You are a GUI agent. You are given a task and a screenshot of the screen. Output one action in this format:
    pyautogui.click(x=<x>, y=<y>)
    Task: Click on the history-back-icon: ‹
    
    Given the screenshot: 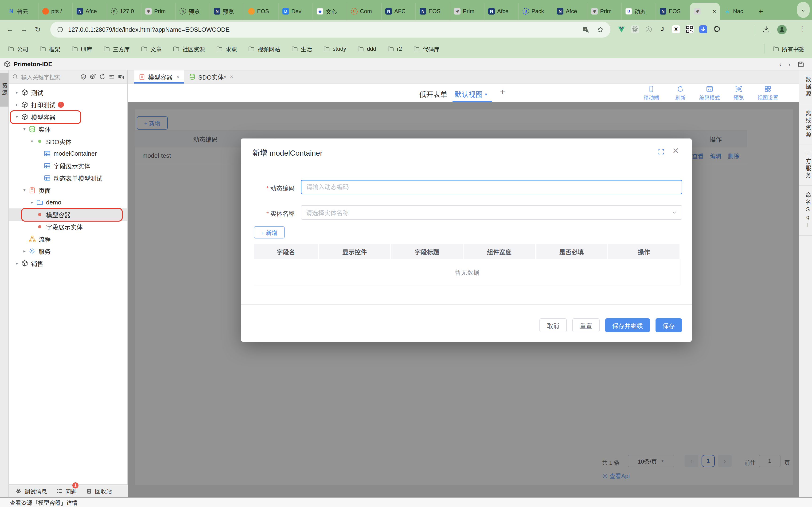 What is the action you would take?
    pyautogui.click(x=780, y=64)
    